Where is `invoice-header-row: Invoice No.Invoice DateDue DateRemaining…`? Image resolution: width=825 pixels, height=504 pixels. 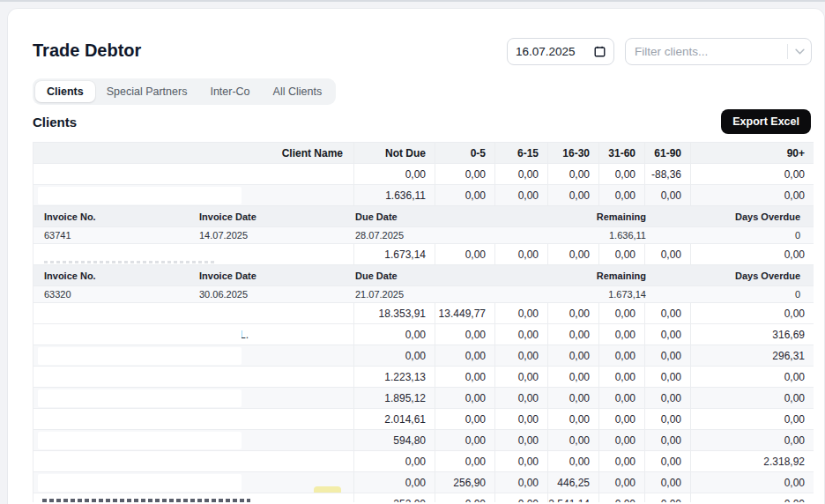 invoice-header-row: Invoice No.Invoice DateDue DateRemaining… is located at coordinates (424, 276).